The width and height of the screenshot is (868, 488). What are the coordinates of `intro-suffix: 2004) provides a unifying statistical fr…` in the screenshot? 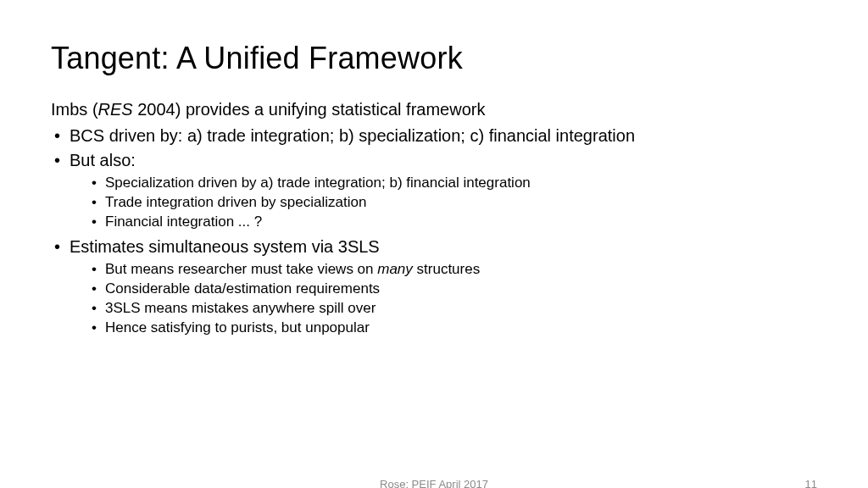 It's located at (309, 109).